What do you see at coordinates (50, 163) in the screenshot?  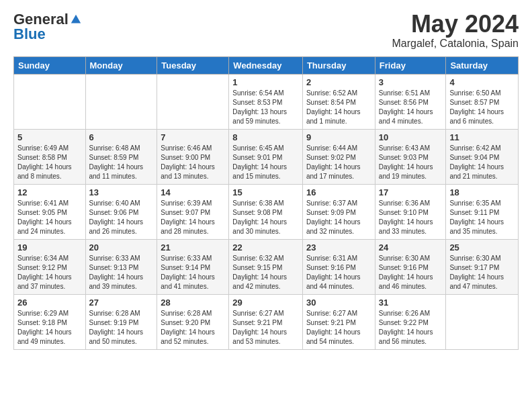 I see `cell-info: Sunrise: 6:49 AMSunset: 8:58 PMDaylight:…` at bounding box center [50, 163].